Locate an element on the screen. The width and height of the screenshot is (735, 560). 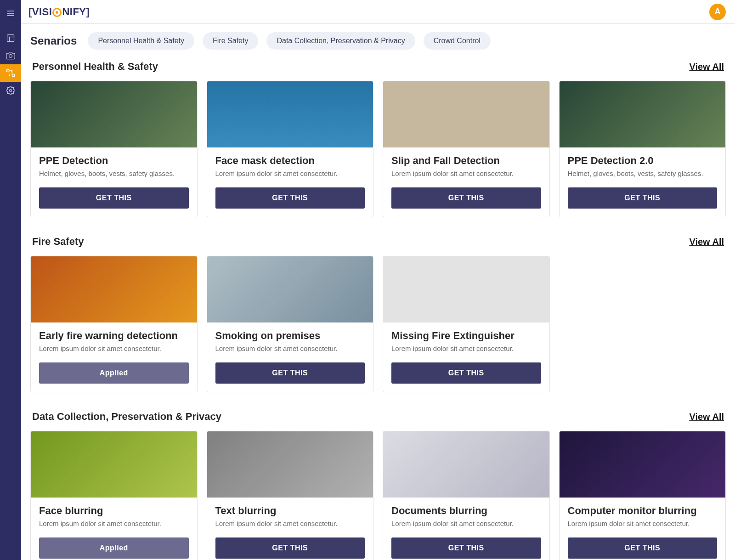
flow-icon is located at coordinates (11, 73).